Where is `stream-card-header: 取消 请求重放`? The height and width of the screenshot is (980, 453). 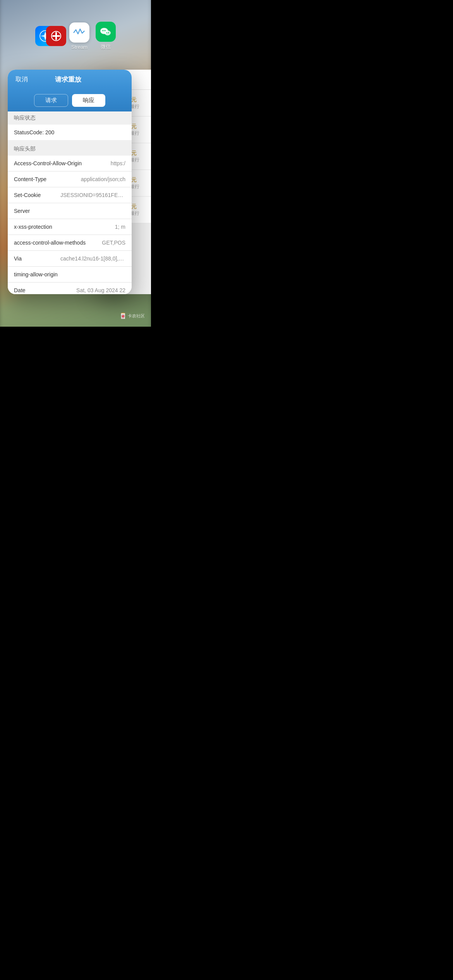 stream-card-header: 取消 请求重放 is located at coordinates (70, 80).